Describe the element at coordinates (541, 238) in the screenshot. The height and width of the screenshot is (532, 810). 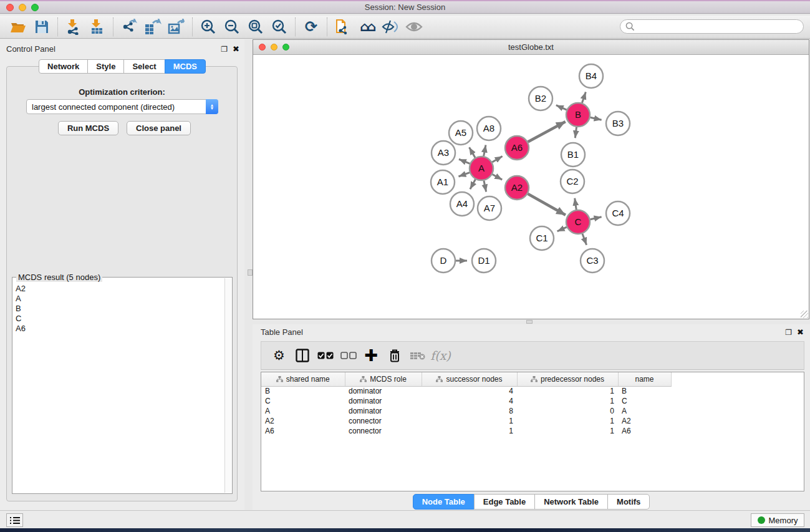
I see `graph-node-label: C1` at that location.